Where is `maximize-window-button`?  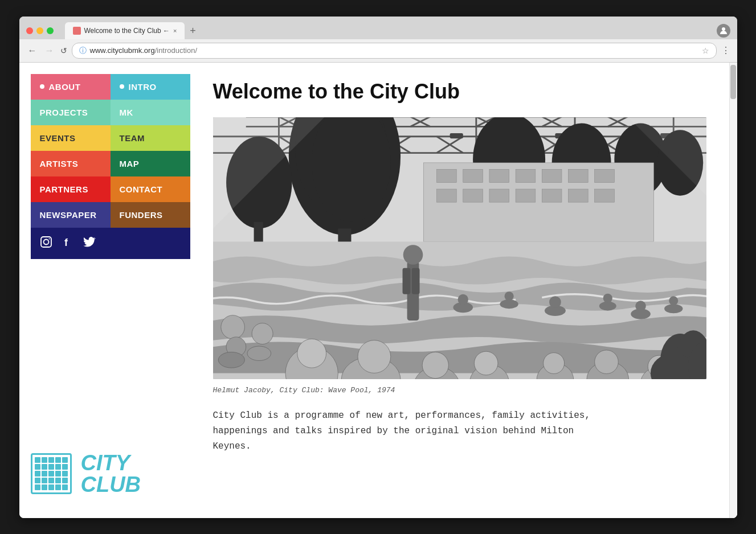
maximize-window-button is located at coordinates (50, 31).